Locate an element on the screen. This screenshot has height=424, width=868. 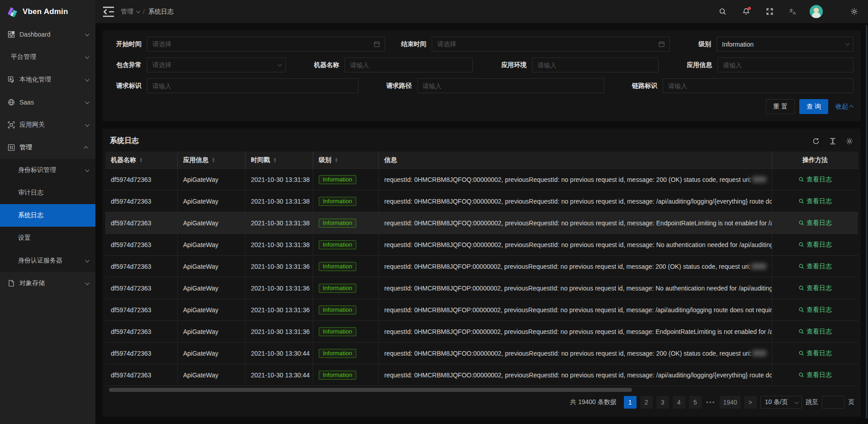
sidebar-item-label: 本地化管理 is located at coordinates (52, 80).